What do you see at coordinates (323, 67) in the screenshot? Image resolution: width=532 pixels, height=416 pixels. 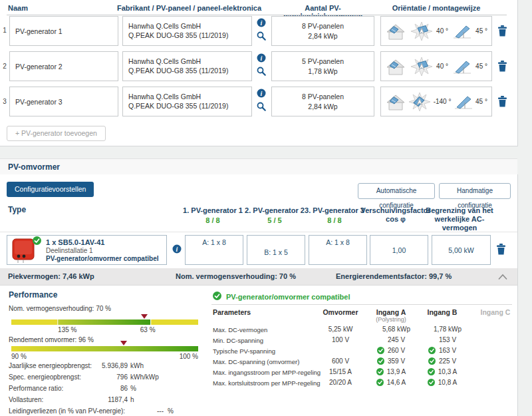 I see `panel-count-field: 5 PV-panelen 1,78 kWp` at bounding box center [323, 67].